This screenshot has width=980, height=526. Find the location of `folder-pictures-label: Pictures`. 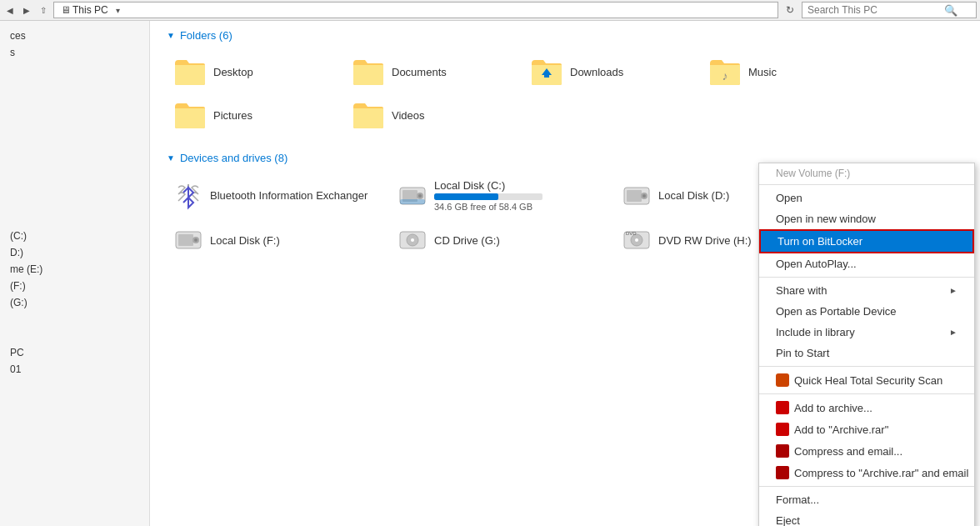

folder-pictures-label: Pictures is located at coordinates (233, 115).